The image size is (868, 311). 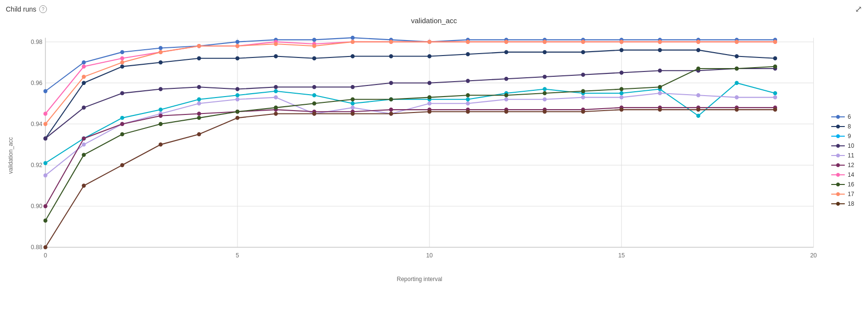 I want to click on svg-text: 0.94, so click(x=37, y=124).